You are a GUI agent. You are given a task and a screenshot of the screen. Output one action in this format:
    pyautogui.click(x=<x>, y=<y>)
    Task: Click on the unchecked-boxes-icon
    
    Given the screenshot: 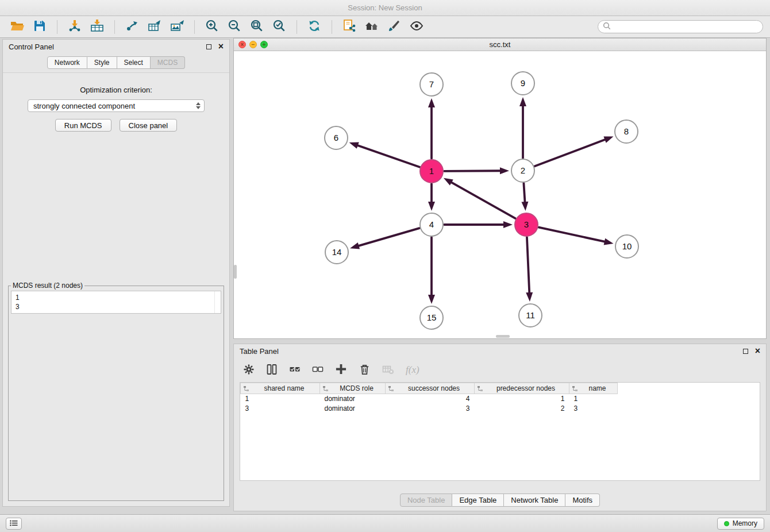 What is the action you would take?
    pyautogui.click(x=318, y=370)
    